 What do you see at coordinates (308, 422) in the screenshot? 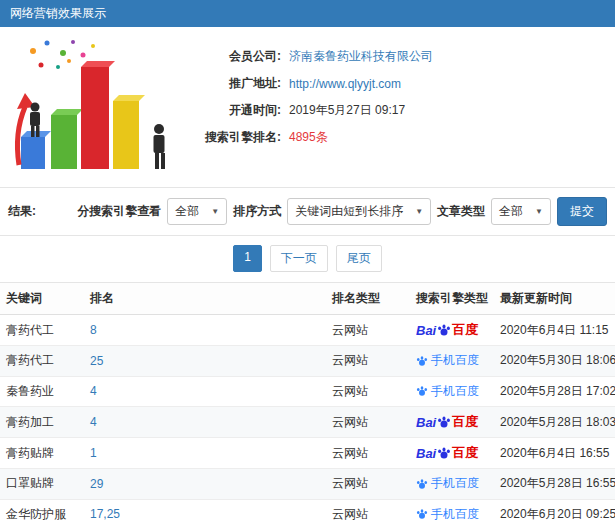
I see `table-row: 膏药加工4云网站Bai百度2020年5月28日 18:03` at bounding box center [308, 422].